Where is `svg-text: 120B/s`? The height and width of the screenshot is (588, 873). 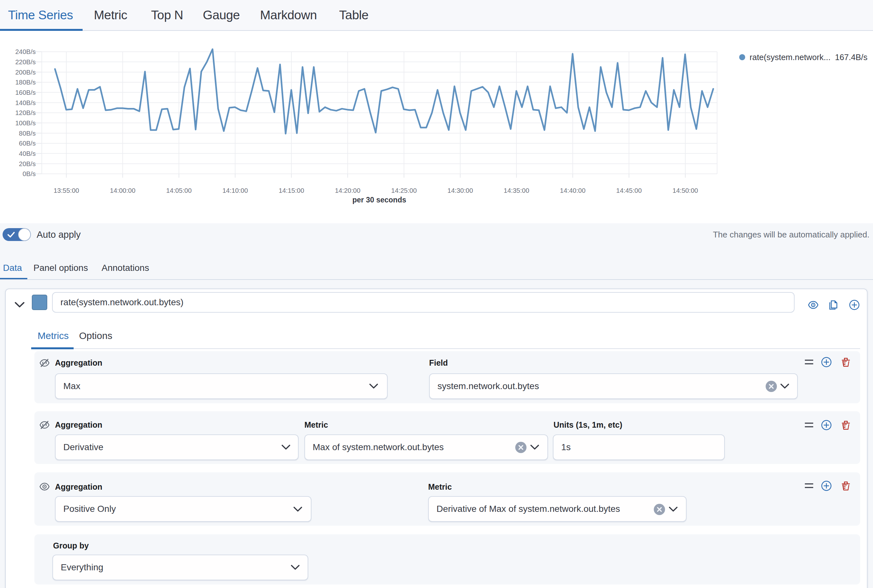 svg-text: 120B/s is located at coordinates (26, 112).